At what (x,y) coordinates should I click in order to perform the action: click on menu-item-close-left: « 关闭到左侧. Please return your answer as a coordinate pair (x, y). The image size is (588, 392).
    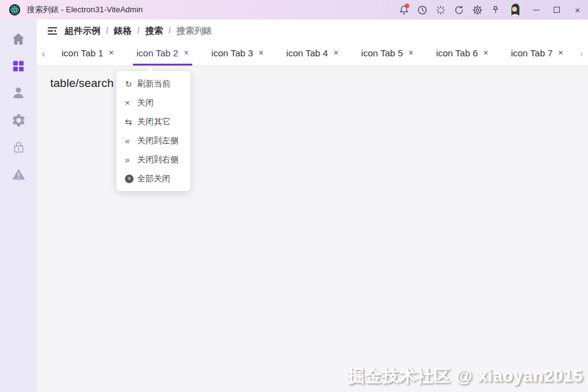
    Looking at the image, I should click on (153, 141).